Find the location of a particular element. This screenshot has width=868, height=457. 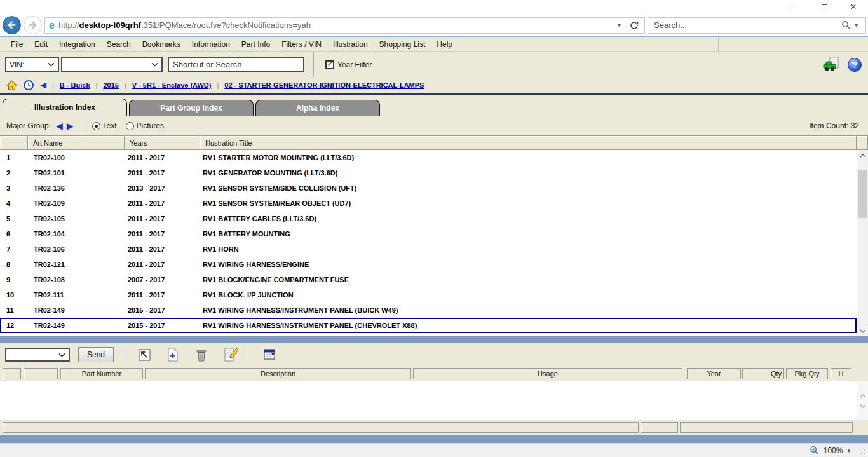

tab-illustration-index: Illustration Index is located at coordinates (65, 107).